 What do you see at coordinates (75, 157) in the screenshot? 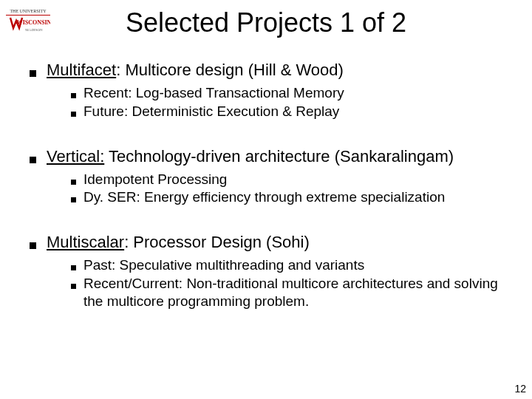
I see `section-name: Vertical:` at bounding box center [75, 157].